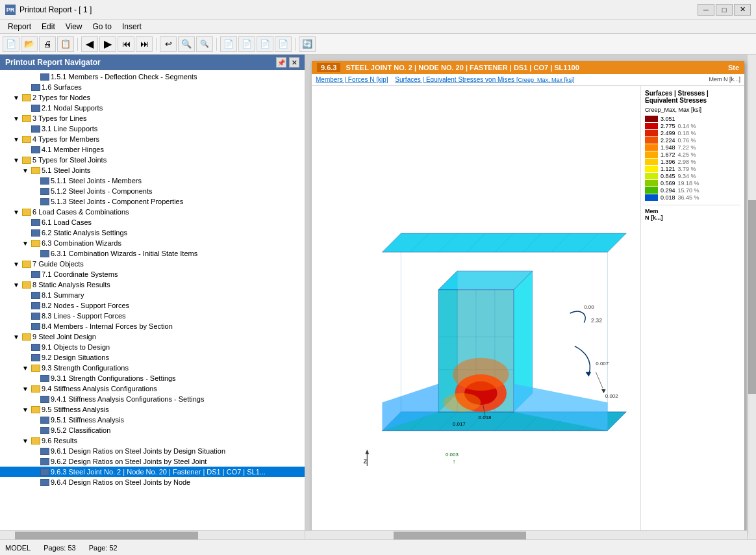 This screenshot has height=555, width=756. What do you see at coordinates (186, 44) in the screenshot?
I see `zoom-in-button: 🔍` at bounding box center [186, 44].